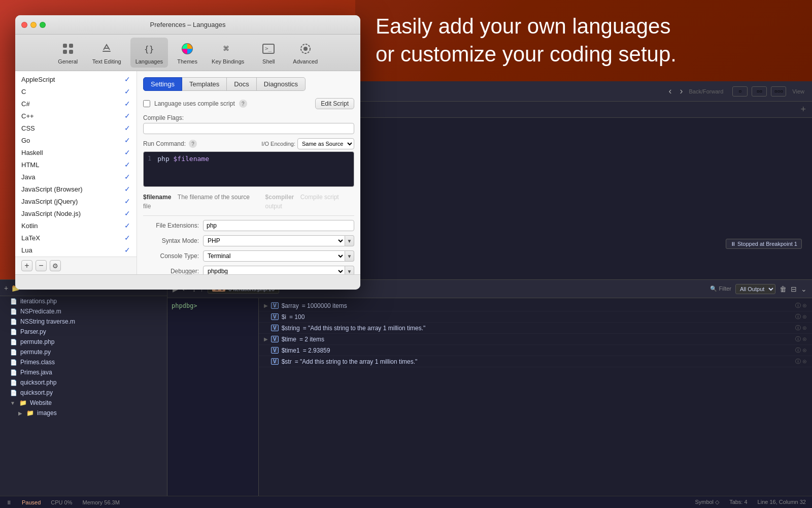  What do you see at coordinates (83, 372) in the screenshot?
I see `file-item-primes-java: 📄 Primes.java` at bounding box center [83, 372].